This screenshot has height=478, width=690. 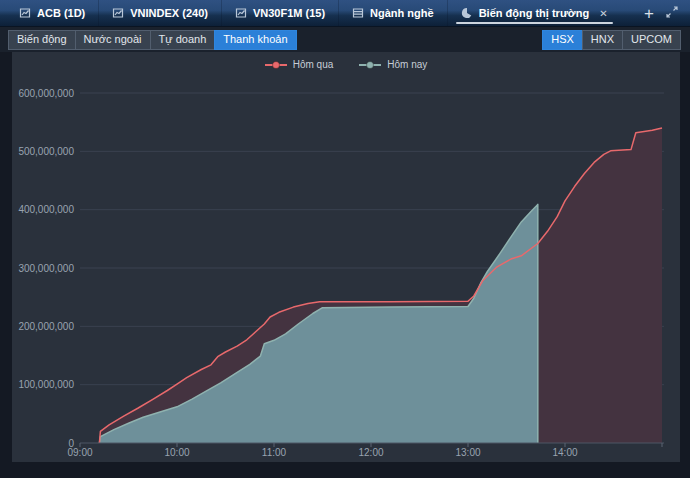 What do you see at coordinates (562, 40) in the screenshot?
I see `exchange-button-hsx: HSX` at bounding box center [562, 40].